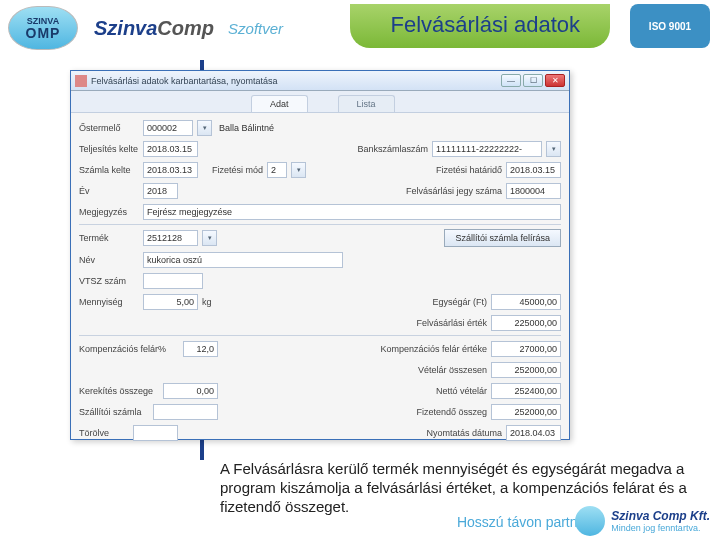 This screenshot has height=540, width=720. Describe the element at coordinates (526, 370) in the screenshot. I see `vetelar-value: 252000,00` at that location.